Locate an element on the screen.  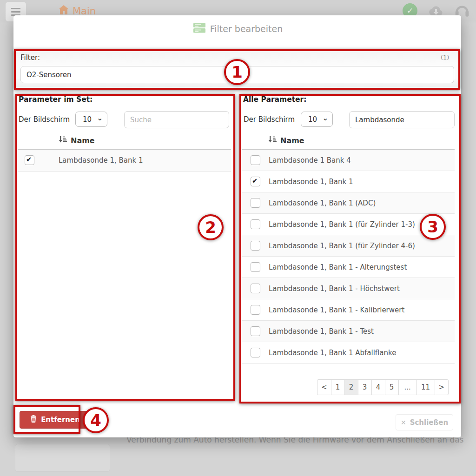
row-label: Lambdasonde 1, Bank 1 (ADC) is located at coordinates (322, 203).